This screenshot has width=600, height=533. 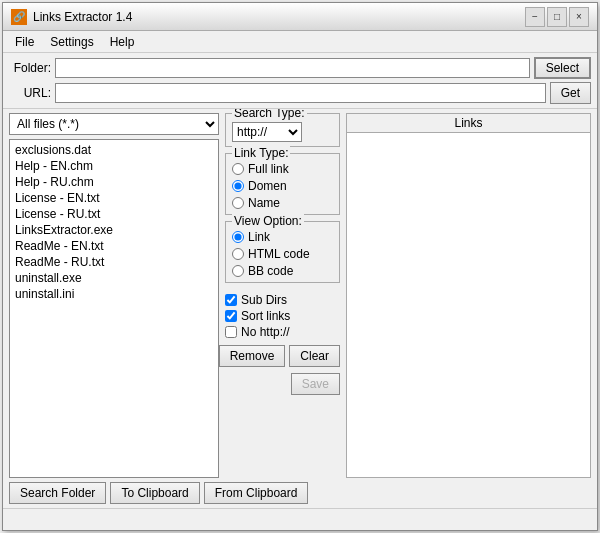 I want to click on status-bar, so click(x=300, y=519).